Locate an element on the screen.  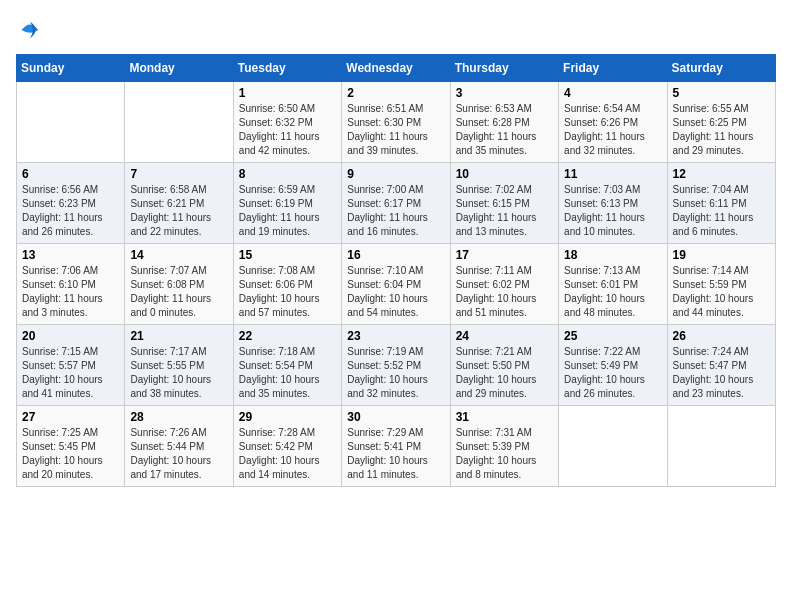
logo is located at coordinates (32, 30).